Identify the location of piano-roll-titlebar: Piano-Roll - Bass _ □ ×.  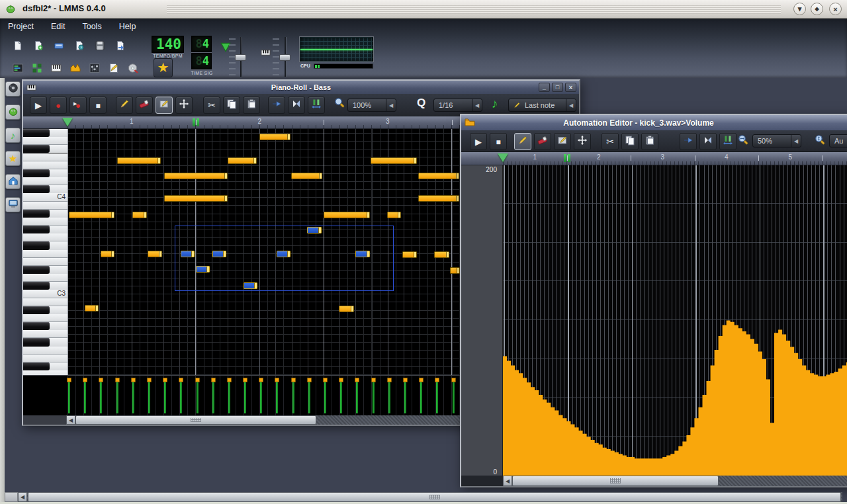
(301, 87).